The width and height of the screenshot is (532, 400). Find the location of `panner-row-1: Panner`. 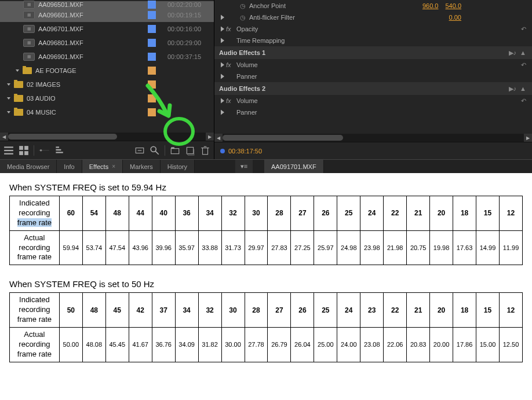

panner-row-1: Panner is located at coordinates (373, 76).